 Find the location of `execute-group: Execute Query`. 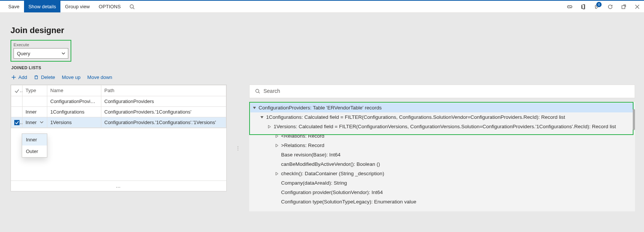

execute-group: Execute Query is located at coordinates (41, 51).